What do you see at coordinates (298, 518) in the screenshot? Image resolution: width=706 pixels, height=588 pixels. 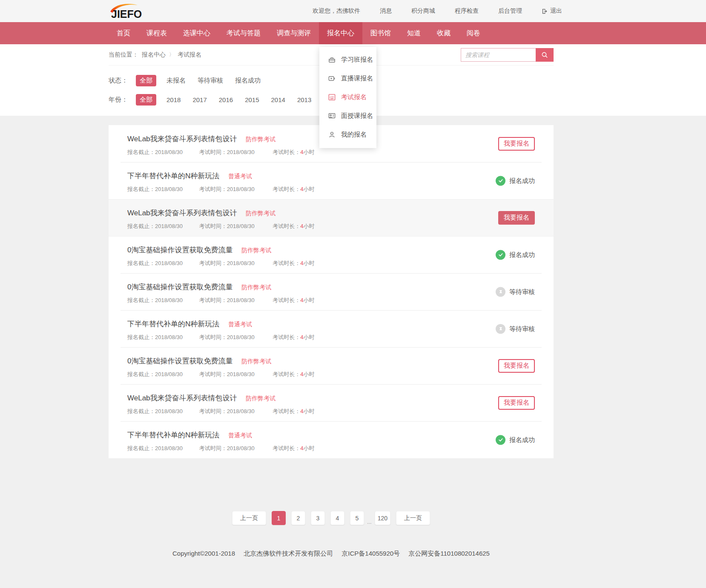 I see `page-button-2: 2` at bounding box center [298, 518].